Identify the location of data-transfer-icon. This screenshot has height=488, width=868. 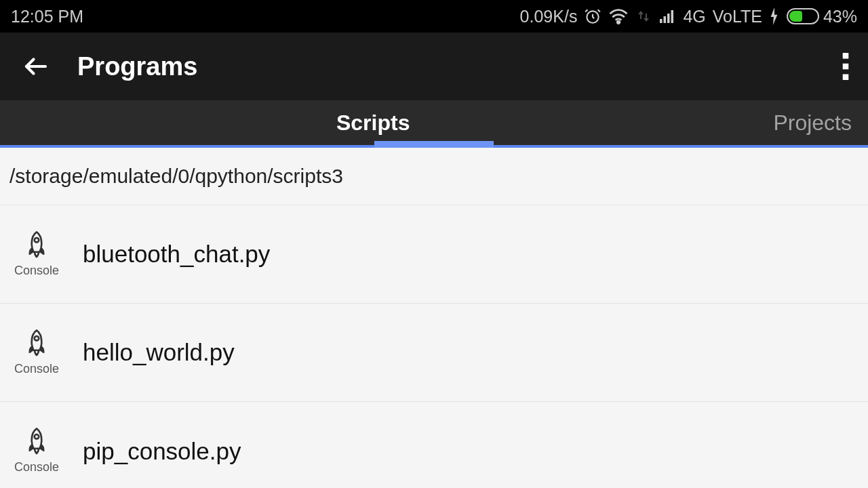
(644, 16).